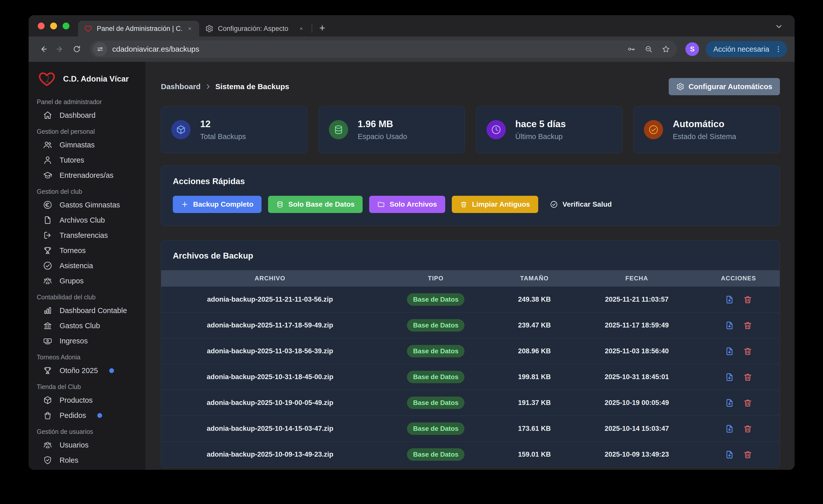 This screenshot has height=504, width=823. What do you see at coordinates (93, 310) in the screenshot?
I see `sidebar-item-label: Dashboard Contable` at bounding box center [93, 310].